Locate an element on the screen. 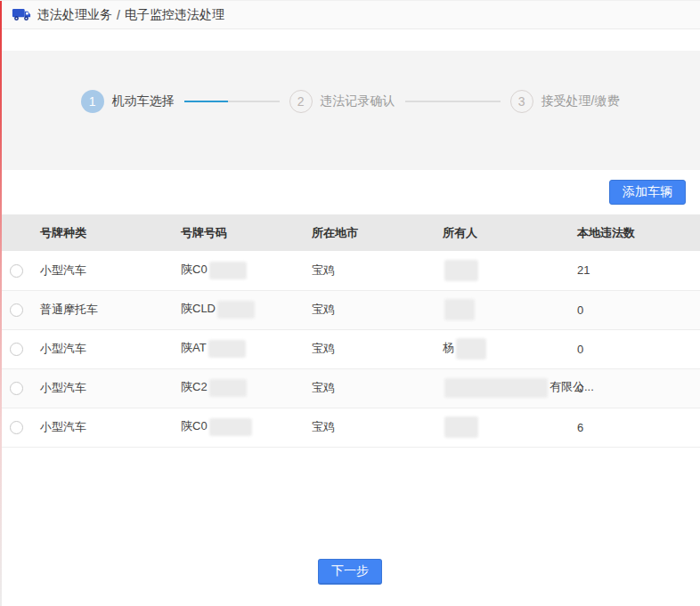 This screenshot has width=700, height=606. step-2-circle: 2 is located at coordinates (301, 101).